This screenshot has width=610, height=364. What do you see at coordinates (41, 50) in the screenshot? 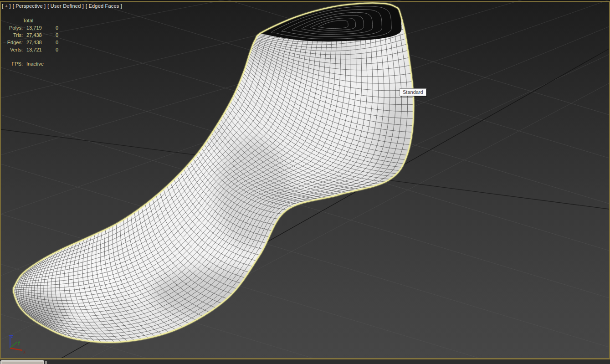
I see `stats-total-value: 13,721` at bounding box center [41, 50].